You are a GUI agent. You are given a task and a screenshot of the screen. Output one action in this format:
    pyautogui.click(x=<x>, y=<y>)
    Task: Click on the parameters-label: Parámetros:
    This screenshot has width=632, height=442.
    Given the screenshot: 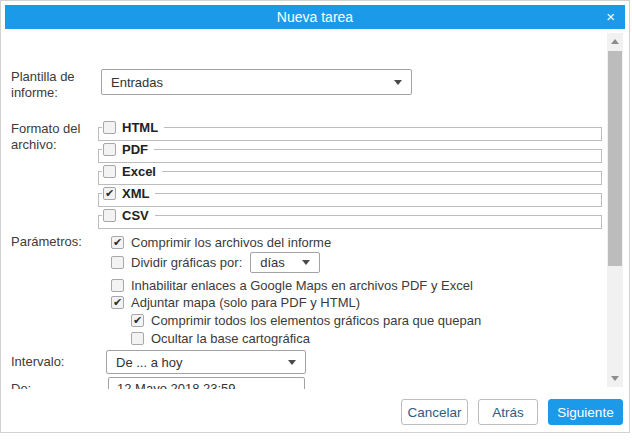 What is the action you would take?
    pyautogui.click(x=54, y=242)
    